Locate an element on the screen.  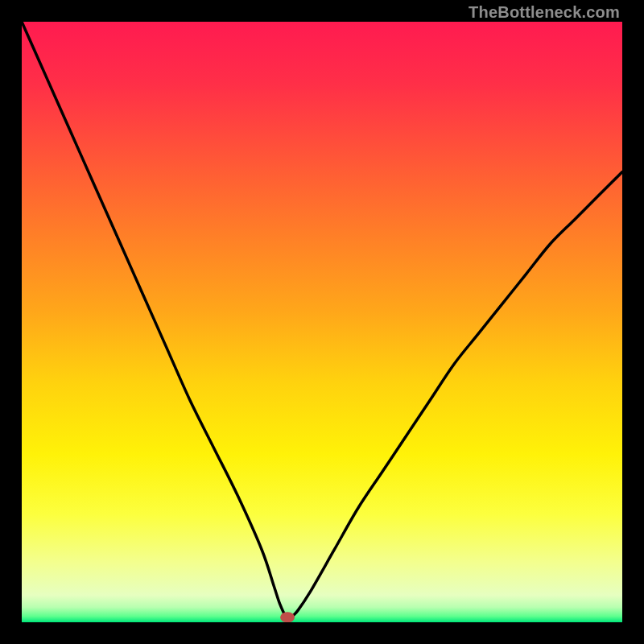
optimum-marker is located at coordinates (287, 617).